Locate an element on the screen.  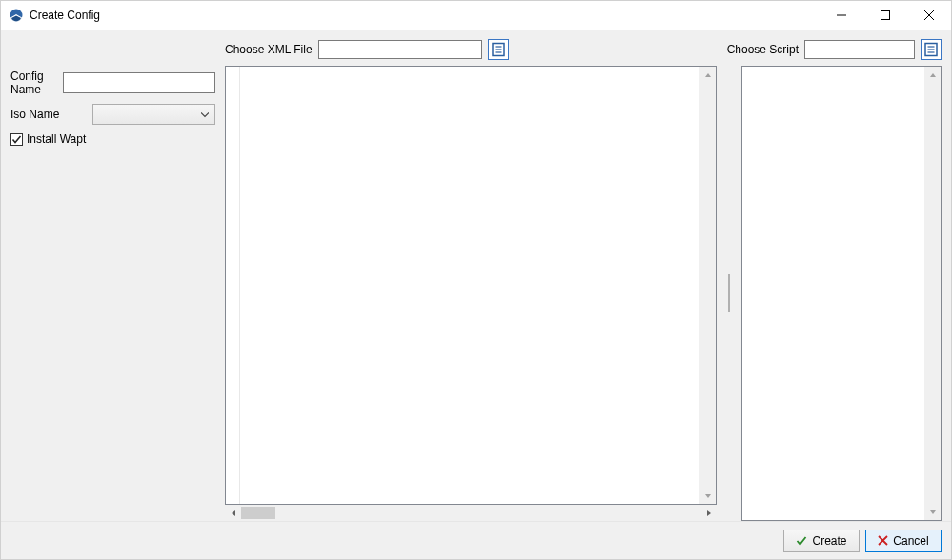
close-button is located at coordinates (929, 15).